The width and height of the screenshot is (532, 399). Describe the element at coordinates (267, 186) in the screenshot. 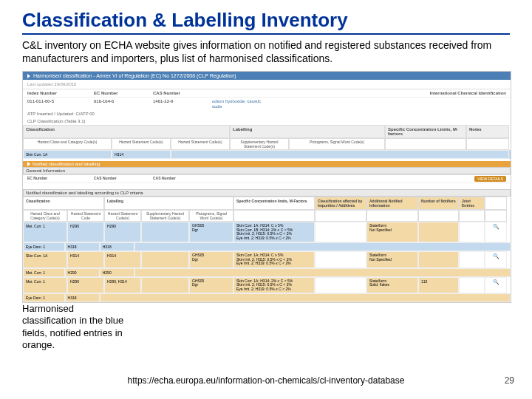

I see `gen-row` at that location.